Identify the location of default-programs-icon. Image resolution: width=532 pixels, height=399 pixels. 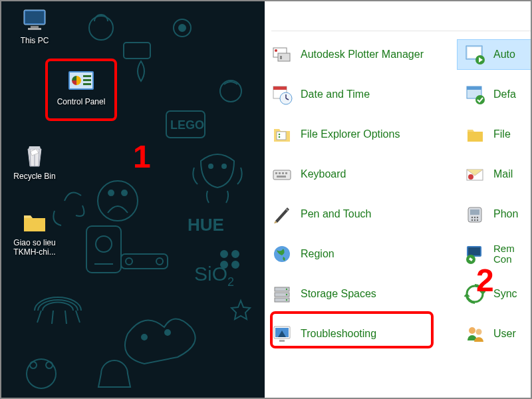
(475, 94).